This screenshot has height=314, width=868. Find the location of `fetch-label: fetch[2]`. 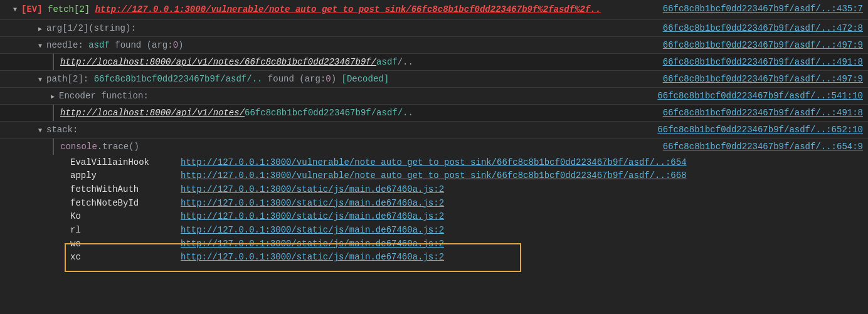

fetch-label: fetch[2] is located at coordinates (69, 9).